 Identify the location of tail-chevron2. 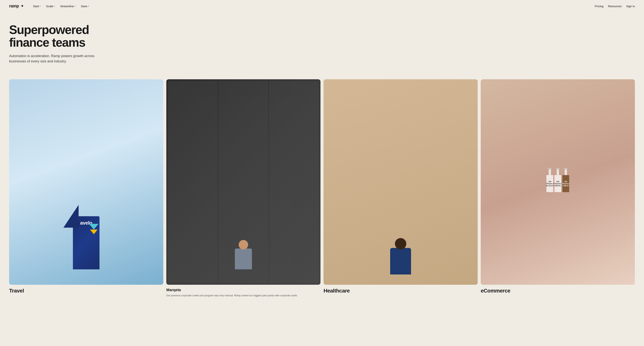
(94, 232).